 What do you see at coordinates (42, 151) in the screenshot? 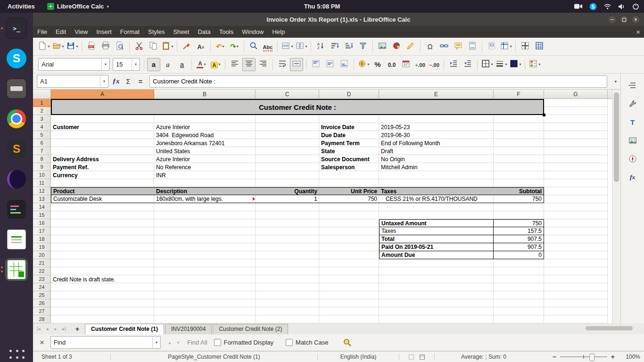
I see `row-header-7: 7` at bounding box center [42, 151].